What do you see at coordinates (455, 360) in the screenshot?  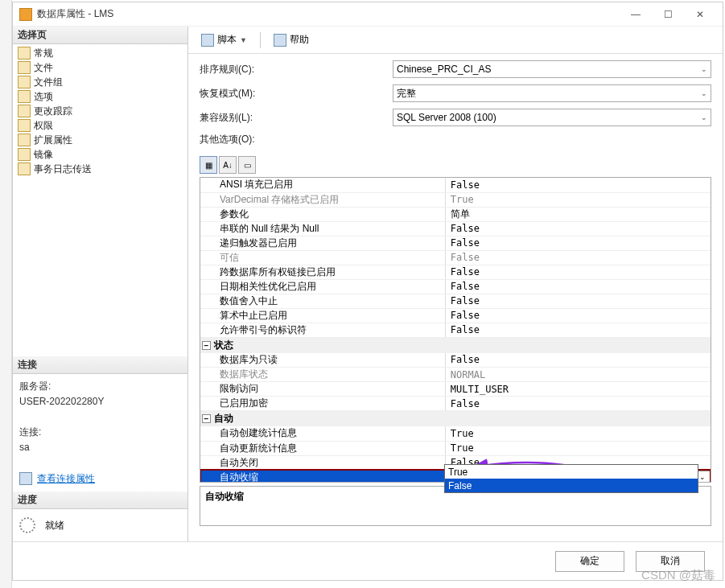 I see `property-row: 数据库为只读False` at bounding box center [455, 360].